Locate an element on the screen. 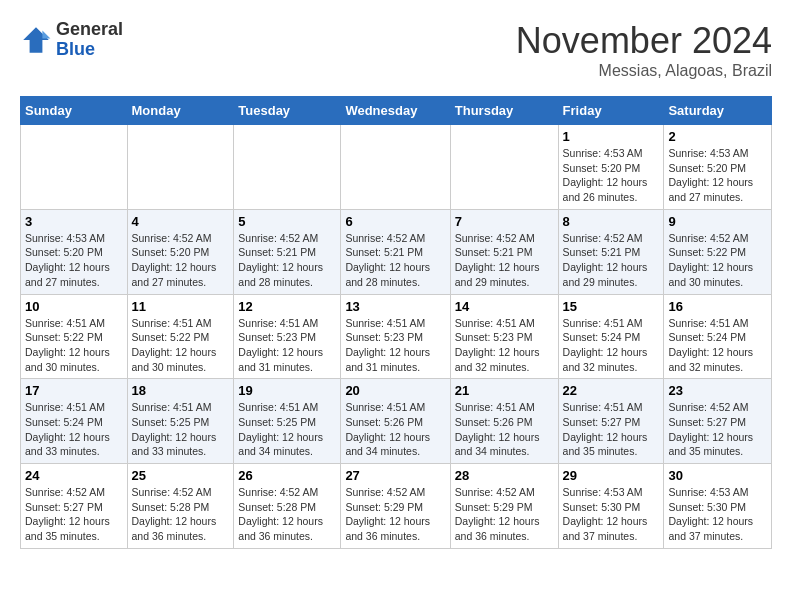 The image size is (792, 612). day-number: 13 is located at coordinates (395, 306).